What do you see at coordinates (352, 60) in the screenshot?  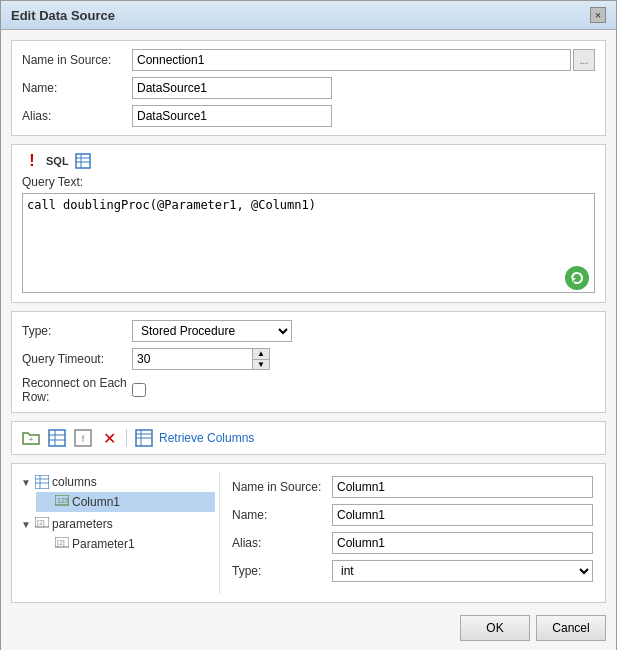 I see `name-in-source-input` at bounding box center [352, 60].